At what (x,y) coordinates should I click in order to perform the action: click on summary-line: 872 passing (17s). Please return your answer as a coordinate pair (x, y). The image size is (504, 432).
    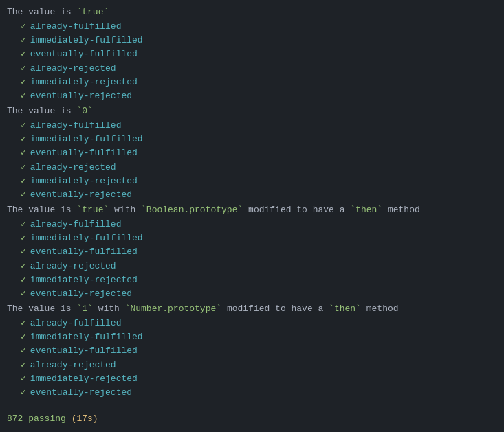
    Looking at the image, I should click on (252, 419).